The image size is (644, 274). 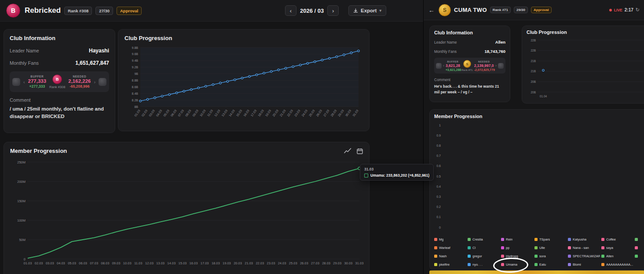 What do you see at coordinates (484, 66) in the screenshot?
I see `needed-value: 2,139,997,0...` at bounding box center [484, 66].